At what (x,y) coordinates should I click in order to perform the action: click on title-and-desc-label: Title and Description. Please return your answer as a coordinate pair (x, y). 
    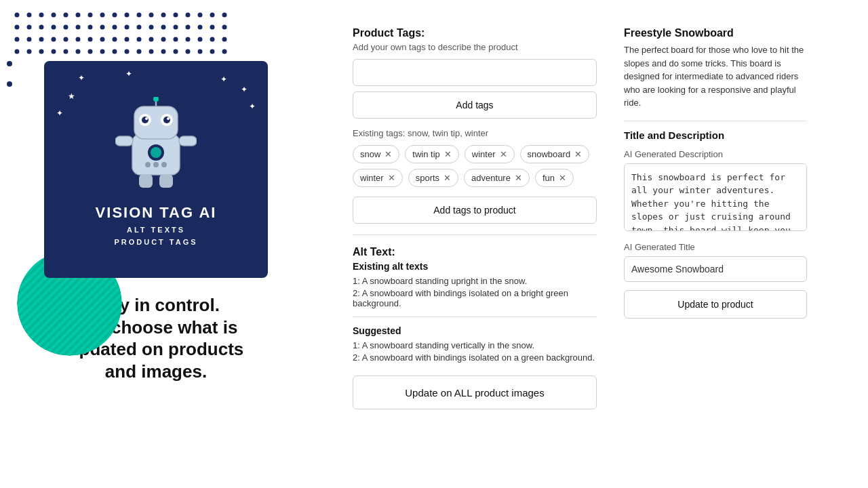
    Looking at the image, I should click on (715, 136).